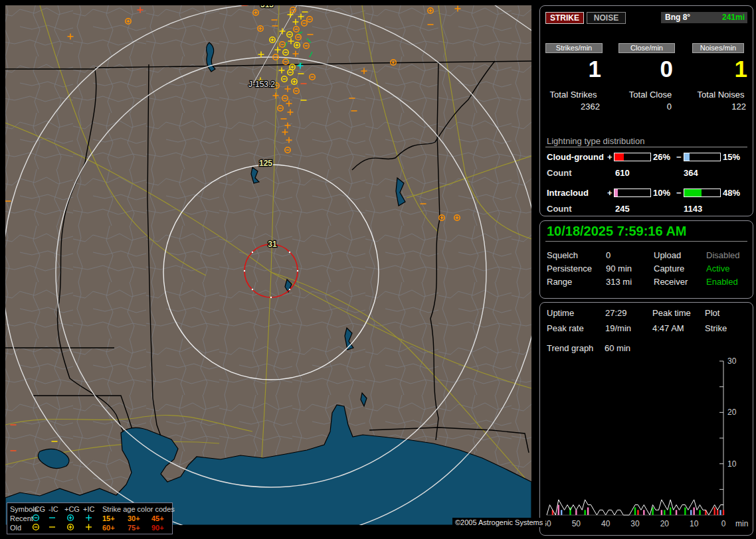 The height and width of the screenshot is (539, 756). Describe the element at coordinates (158, 528) in the screenshot. I see `legend-age-90: 90+` at that location.